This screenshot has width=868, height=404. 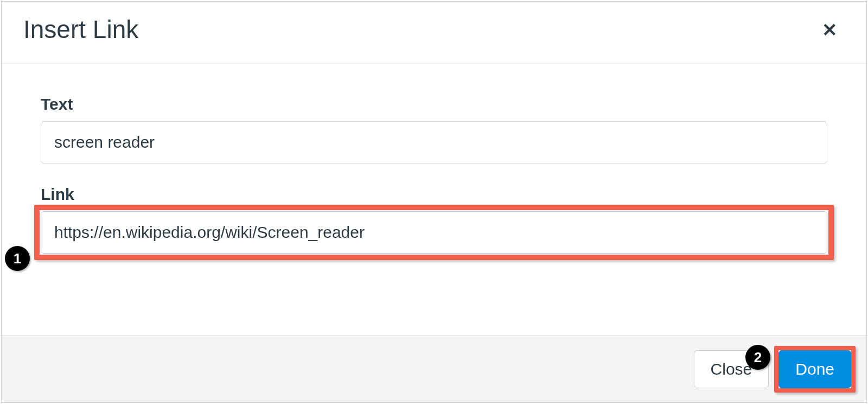 What do you see at coordinates (434, 194) in the screenshot?
I see `link-field-label: Link` at bounding box center [434, 194].